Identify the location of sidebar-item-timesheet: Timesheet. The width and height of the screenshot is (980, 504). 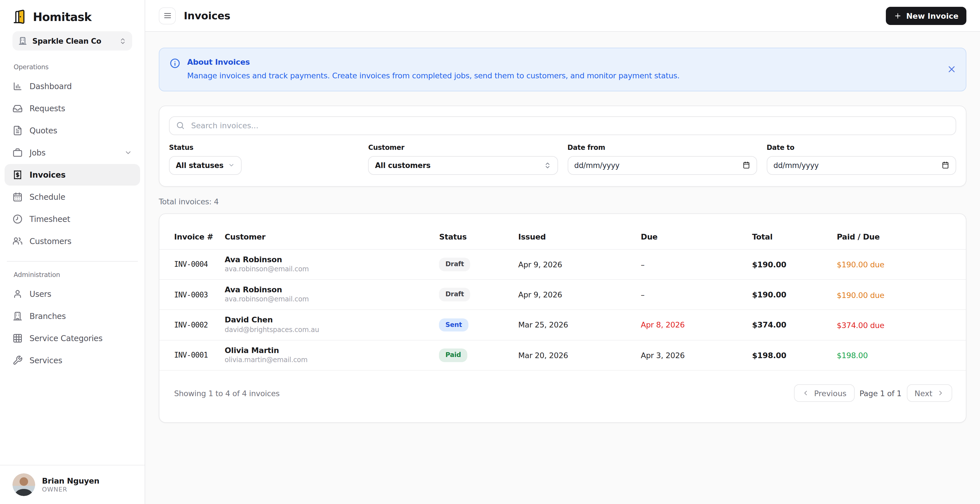
(72, 219).